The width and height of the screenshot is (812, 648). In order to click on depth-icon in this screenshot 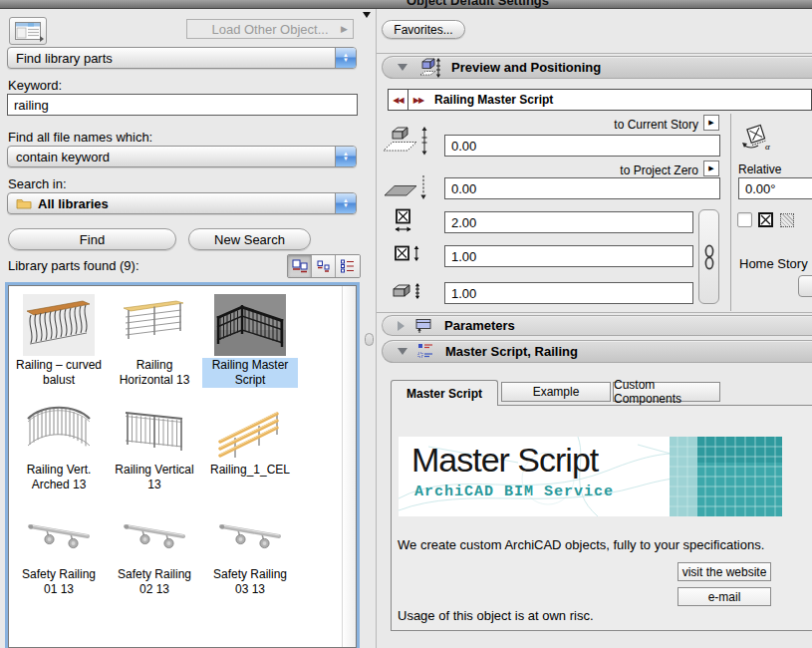, I will do `click(408, 253)`.